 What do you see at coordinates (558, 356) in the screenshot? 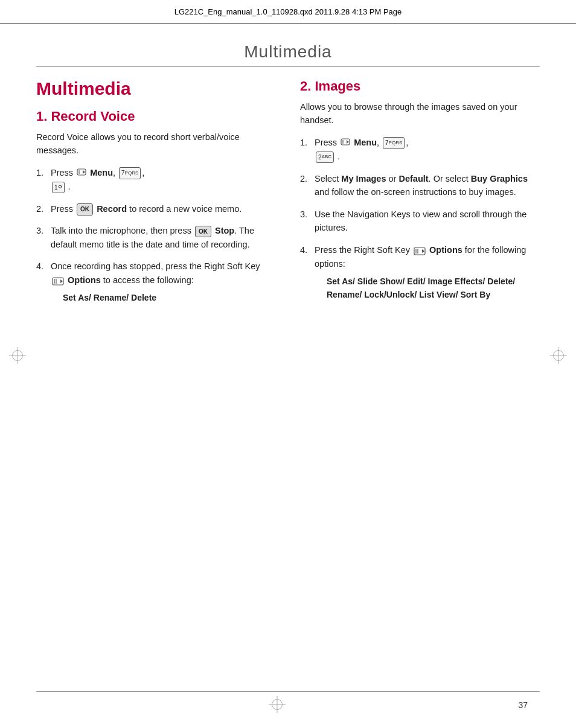
I see `reg-mark-right` at bounding box center [558, 356].